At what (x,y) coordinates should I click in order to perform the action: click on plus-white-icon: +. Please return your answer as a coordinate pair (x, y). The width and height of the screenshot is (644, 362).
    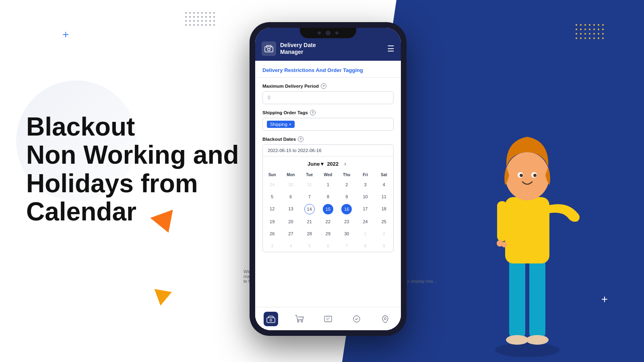
    Looking at the image, I should click on (605, 299).